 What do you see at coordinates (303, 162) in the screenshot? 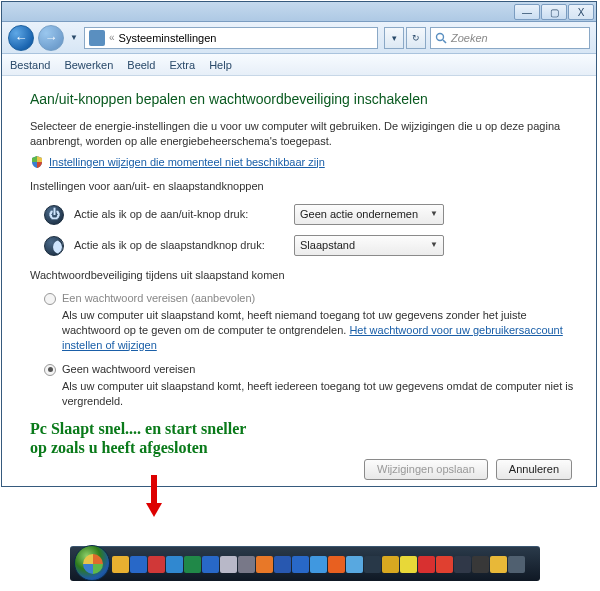
I see `elevate-link-row: Instellingen wijzigen die momenteel niet…` at bounding box center [303, 162].